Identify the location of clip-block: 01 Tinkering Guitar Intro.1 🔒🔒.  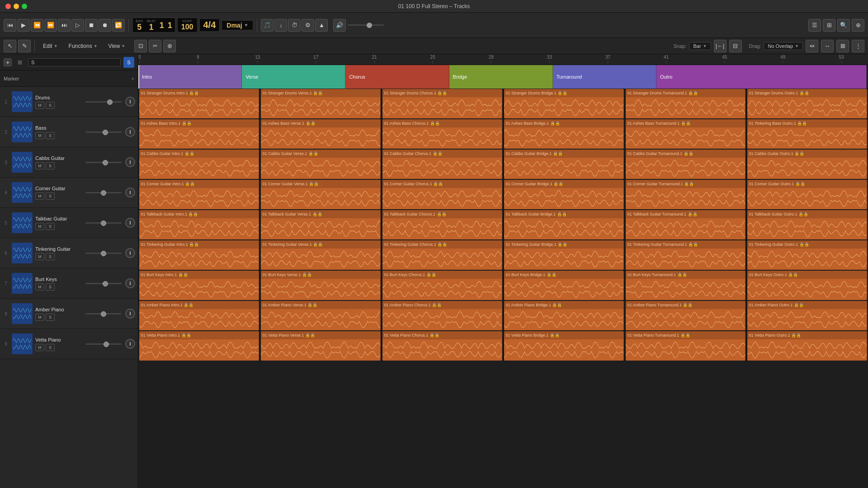
(199, 255).